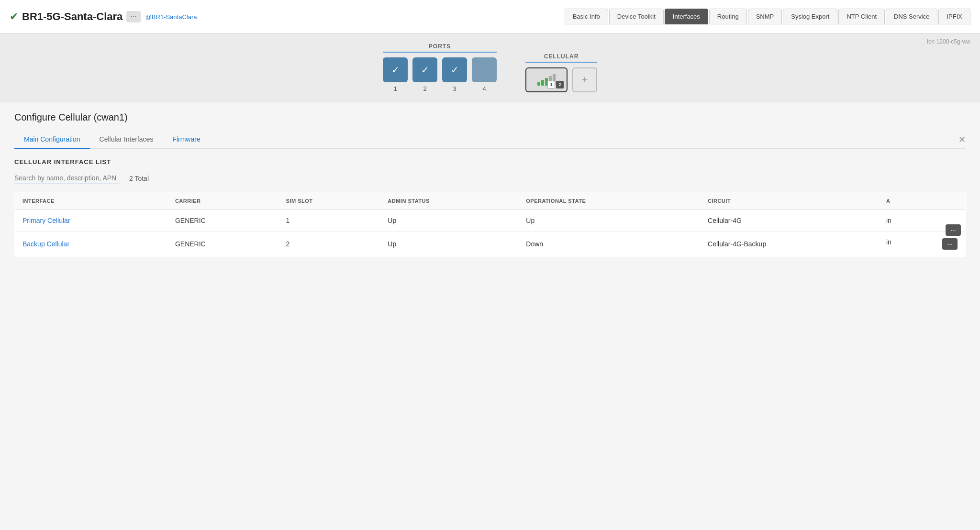 The image size is (980, 530). I want to click on col-operational-state: OPERATIONAL STATE, so click(609, 201).